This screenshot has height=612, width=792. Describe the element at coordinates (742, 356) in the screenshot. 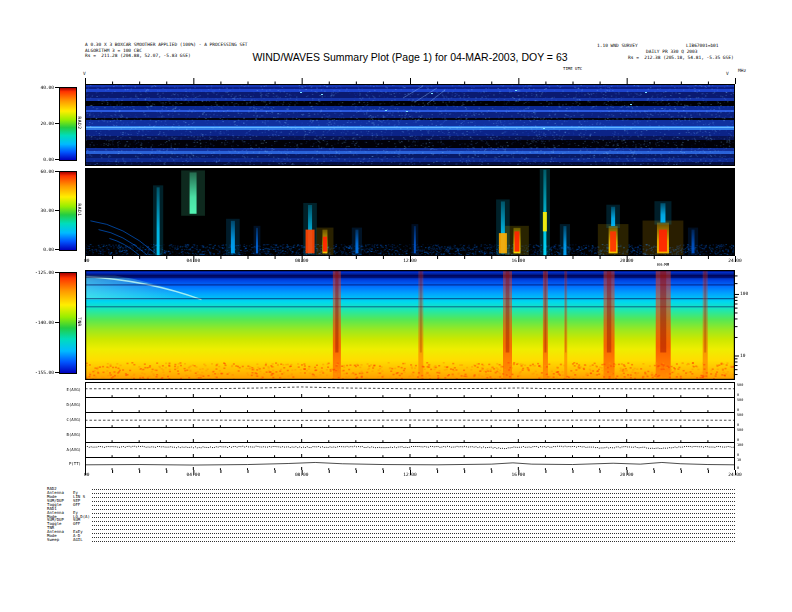

I see `tnr-freq-tick-label: 10` at that location.